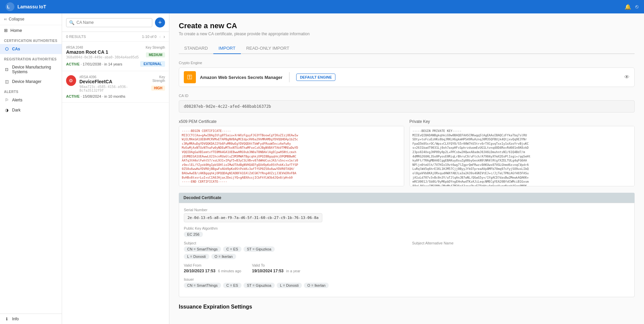 This screenshot has height=324, width=644. What do you see at coordinates (31, 169) in the screenshot?
I see `sidebar: ‹‹ Collapse ⊞ Home Certification Authori…` at bounding box center [31, 169].